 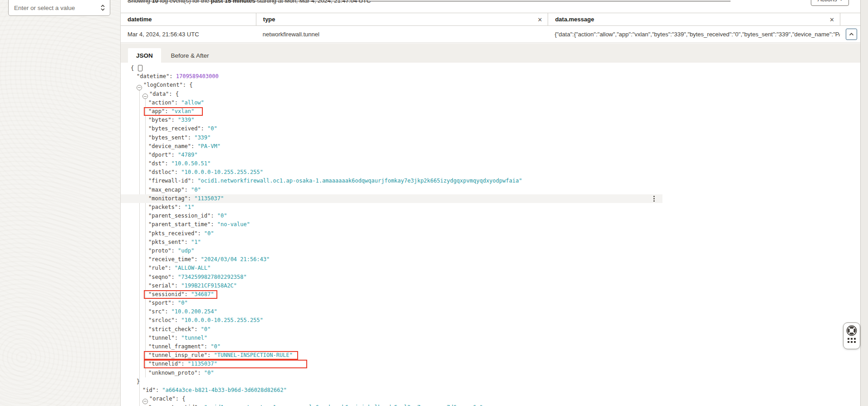 What do you see at coordinates (852, 336) in the screenshot?
I see `floating-help-widget` at bounding box center [852, 336].